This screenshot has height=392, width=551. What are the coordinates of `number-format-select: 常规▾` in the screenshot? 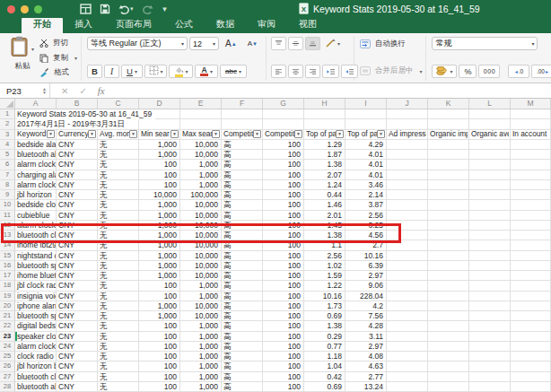 It's located at (485, 43).